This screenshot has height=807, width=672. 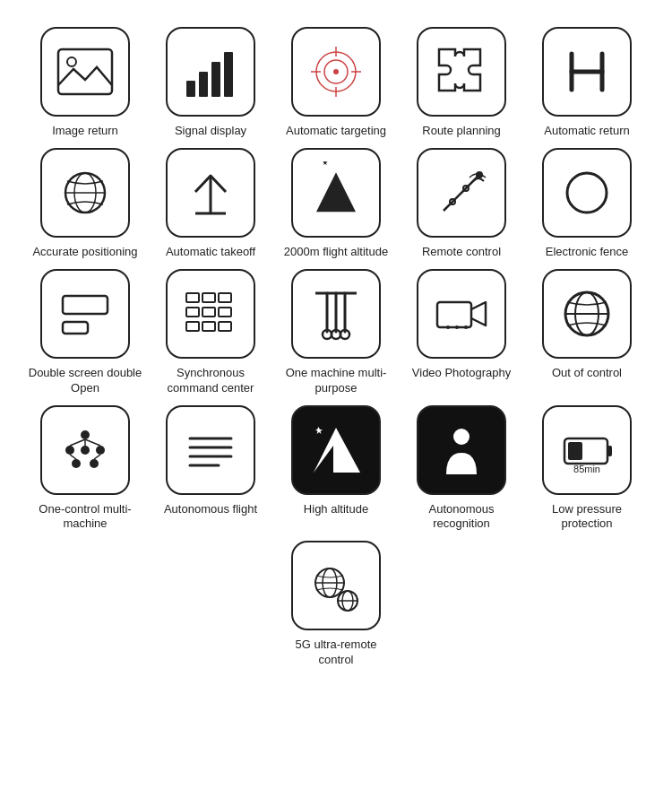 I want to click on item-signal-display: Signal display, so click(x=211, y=82).